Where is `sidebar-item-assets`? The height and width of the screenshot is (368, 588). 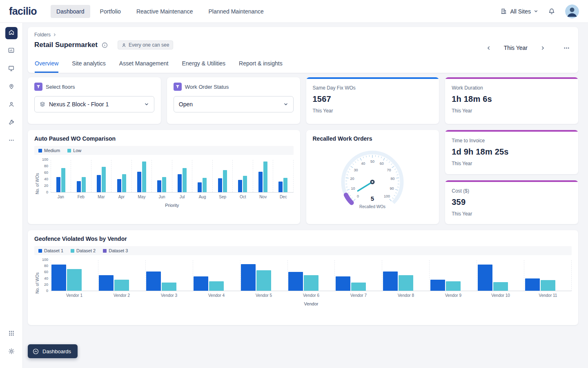 sidebar-item-assets is located at coordinates (11, 69).